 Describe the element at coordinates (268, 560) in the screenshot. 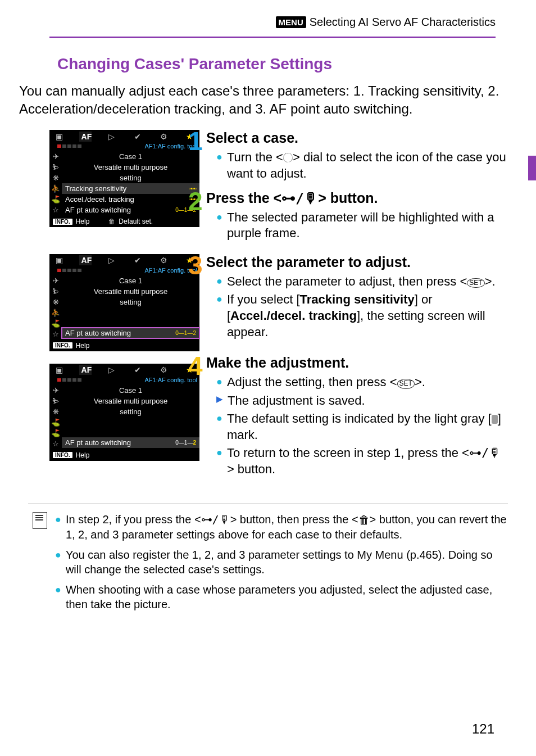

I see `note-box: ●In step 2, if you press the <⊶/🎙> butto…` at that location.